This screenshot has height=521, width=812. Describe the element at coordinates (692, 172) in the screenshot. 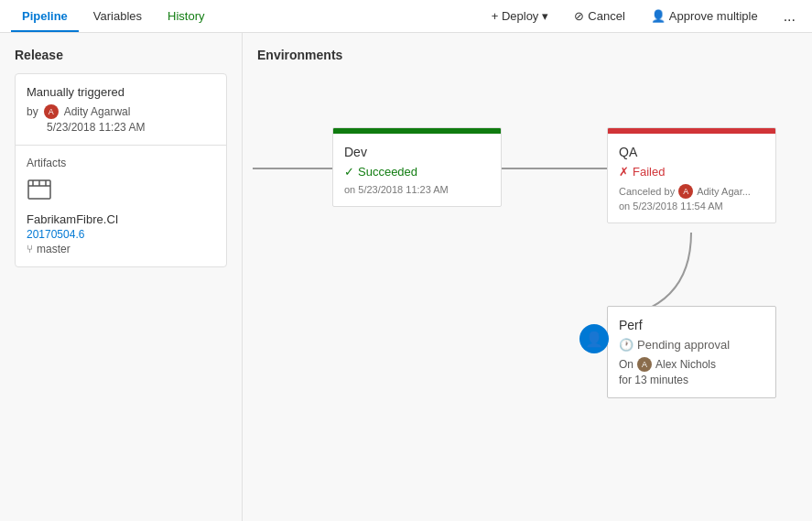

I see `qa-status: ✗ Failed` at that location.